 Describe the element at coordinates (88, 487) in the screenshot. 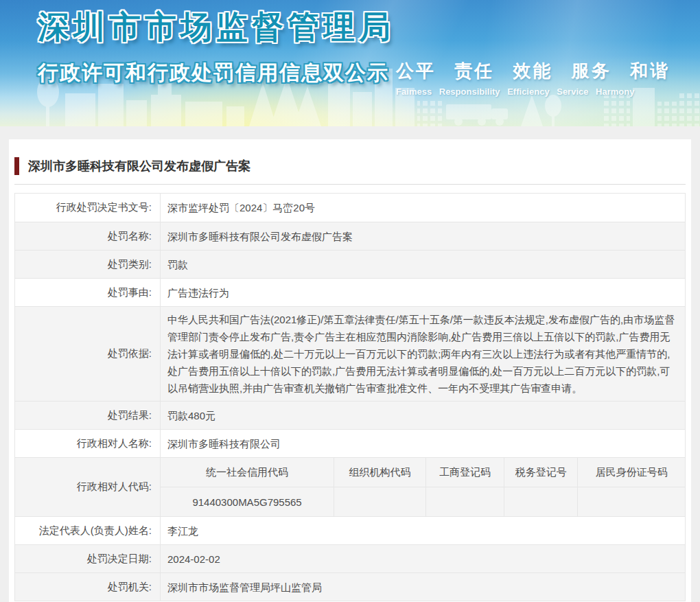

I see `field-label: 行政相对人代码:` at that location.